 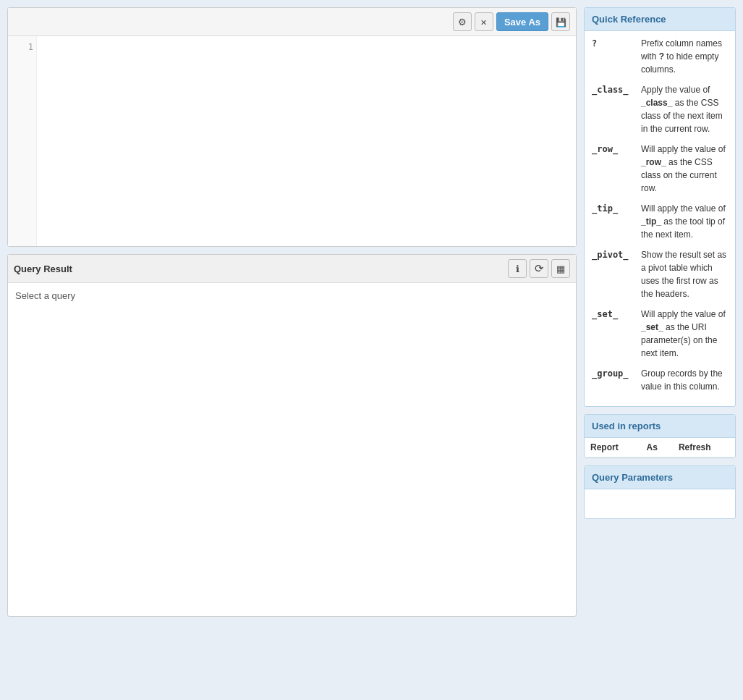 What do you see at coordinates (613, 208) in the screenshot?
I see `ref-keyword-tip: _tip_` at bounding box center [613, 208].